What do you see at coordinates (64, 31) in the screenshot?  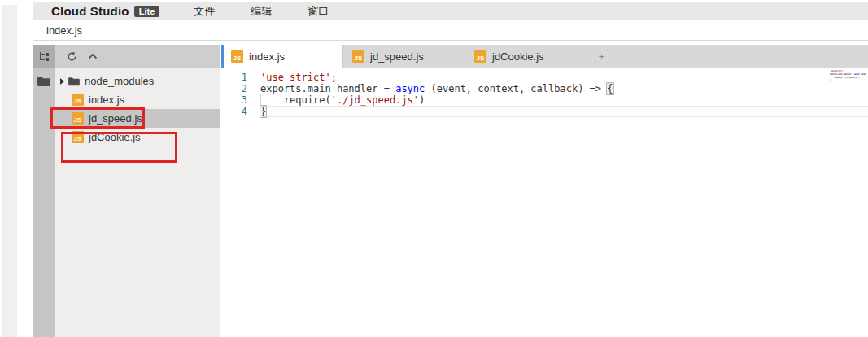 I see `breadcrumb: index.js` at bounding box center [64, 31].